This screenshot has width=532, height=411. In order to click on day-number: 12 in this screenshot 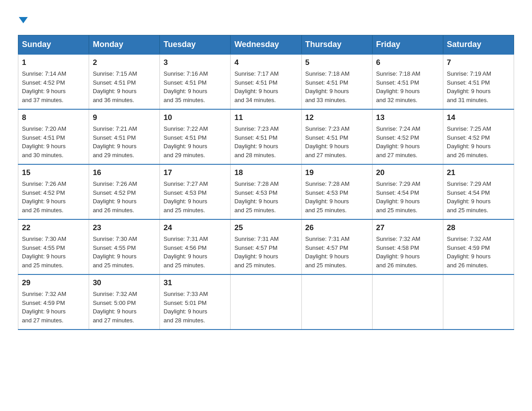, I will do `click(337, 118)`.